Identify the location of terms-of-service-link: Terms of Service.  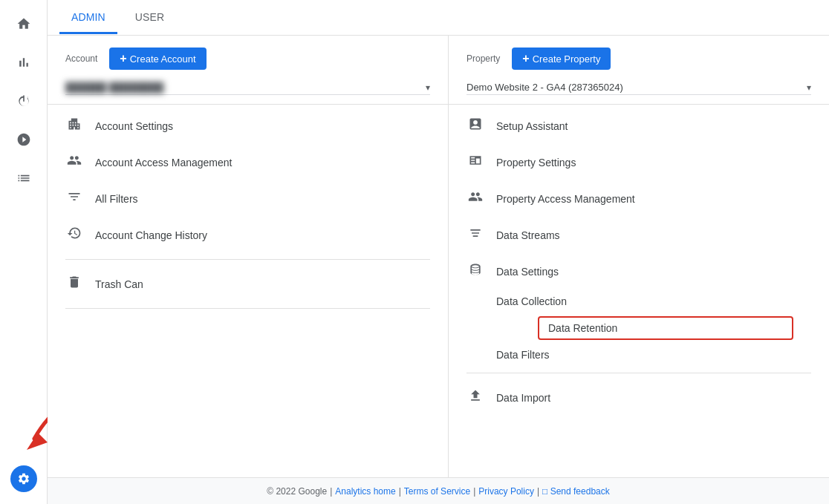
(437, 491).